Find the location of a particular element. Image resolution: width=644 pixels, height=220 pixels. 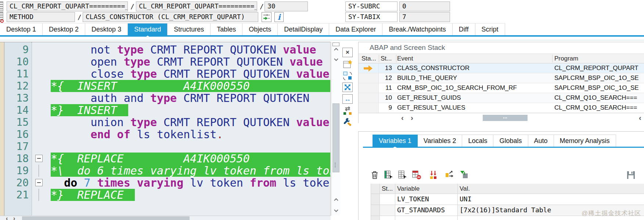

event-type-field: METHOD is located at coordinates (41, 17).